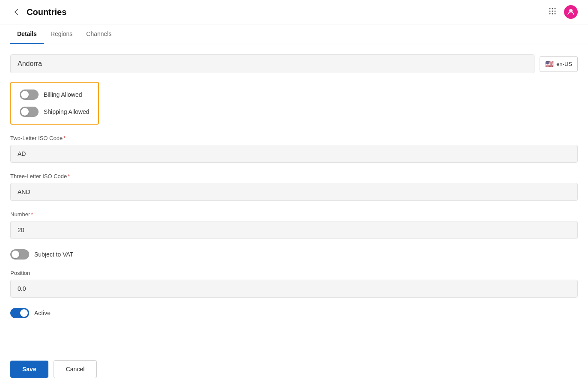 Image resolution: width=588 pixels, height=385 pixels. Describe the element at coordinates (294, 273) in the screenshot. I see `position-label: Position` at that location.